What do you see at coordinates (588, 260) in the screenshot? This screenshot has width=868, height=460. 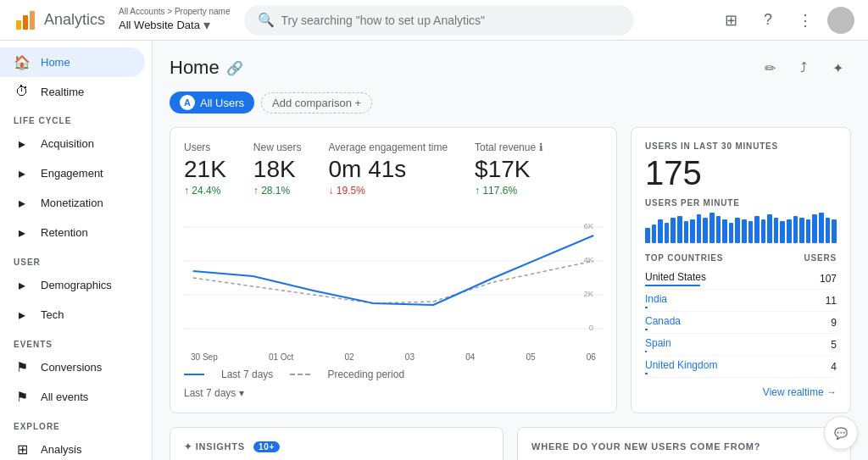 I see `svg-text: 4K` at bounding box center [588, 260].